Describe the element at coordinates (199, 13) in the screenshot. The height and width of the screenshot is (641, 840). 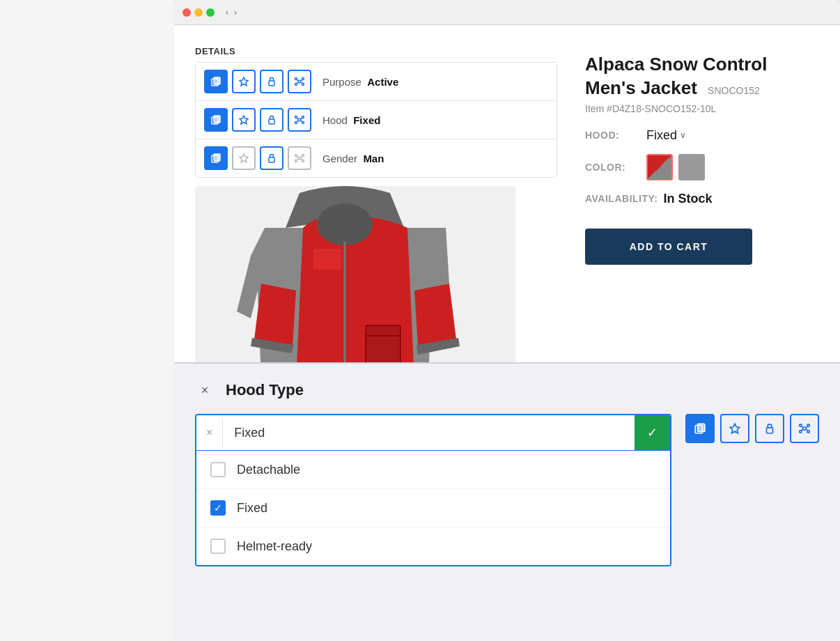
I see `traffic-light-yellow` at that location.